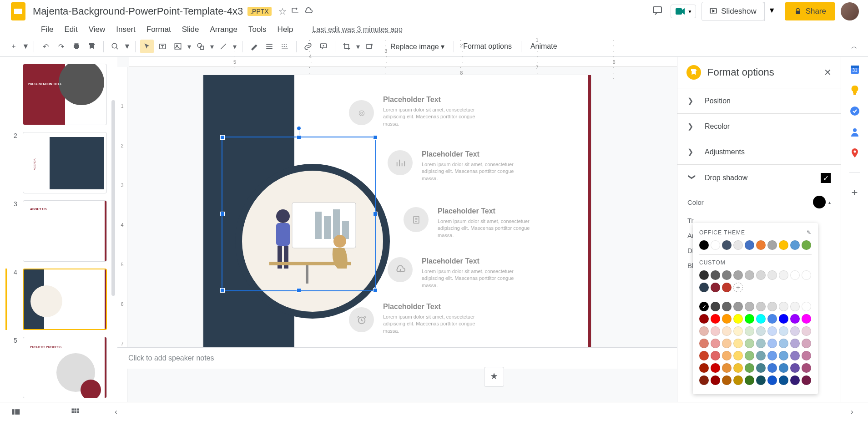 The height and width of the screenshot is (421, 868). What do you see at coordinates (159, 30) in the screenshot?
I see `menu-format: Format` at bounding box center [159, 30].